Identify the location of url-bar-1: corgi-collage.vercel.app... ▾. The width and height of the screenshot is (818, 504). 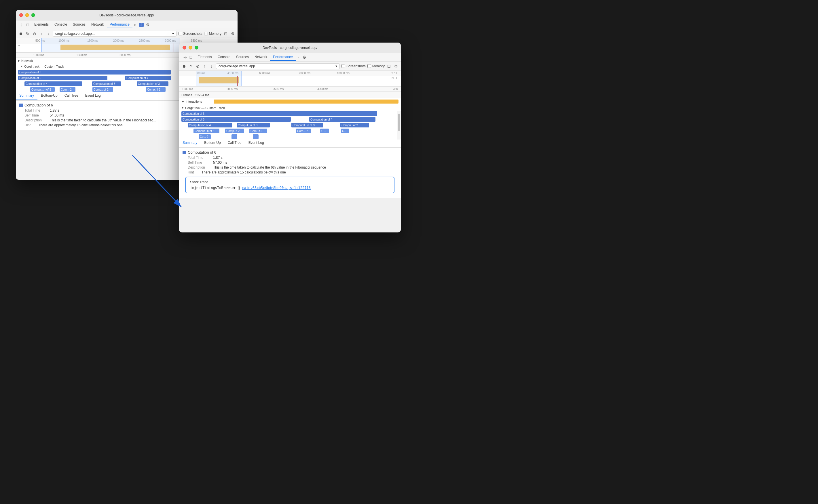
(115, 34).